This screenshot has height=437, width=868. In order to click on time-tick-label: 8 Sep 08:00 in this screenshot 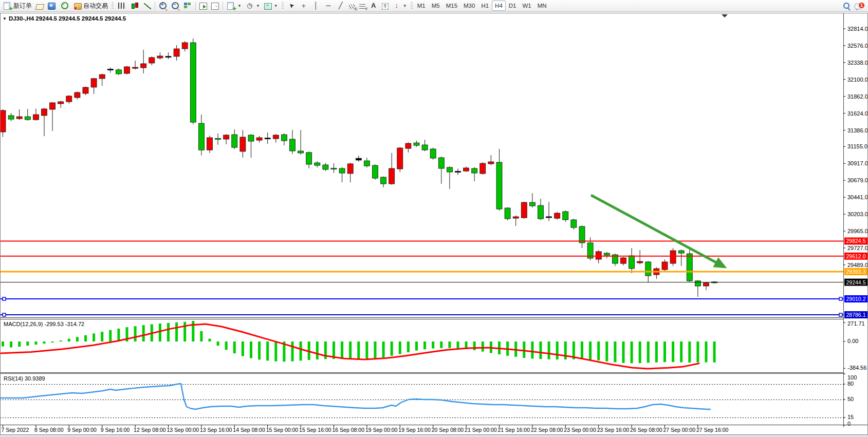, I will do `click(49, 430)`.